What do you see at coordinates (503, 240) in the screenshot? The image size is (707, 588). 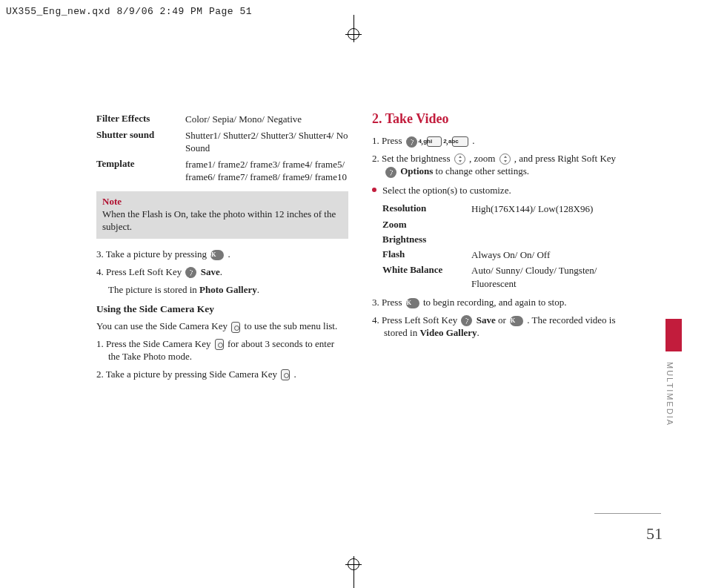 I see `table-row: Brightness` at bounding box center [503, 240].